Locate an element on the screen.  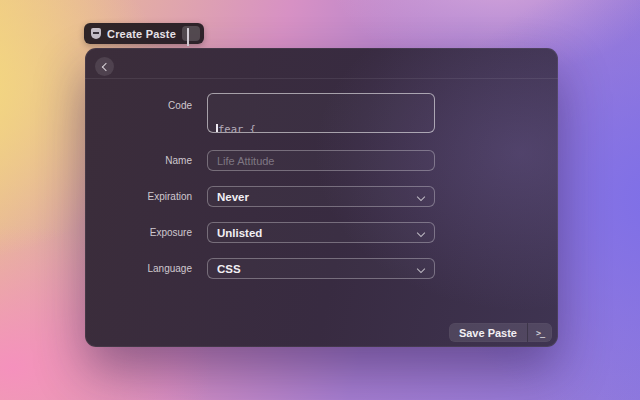
code-textarea: fear { display: none; } is located at coordinates (321, 113).